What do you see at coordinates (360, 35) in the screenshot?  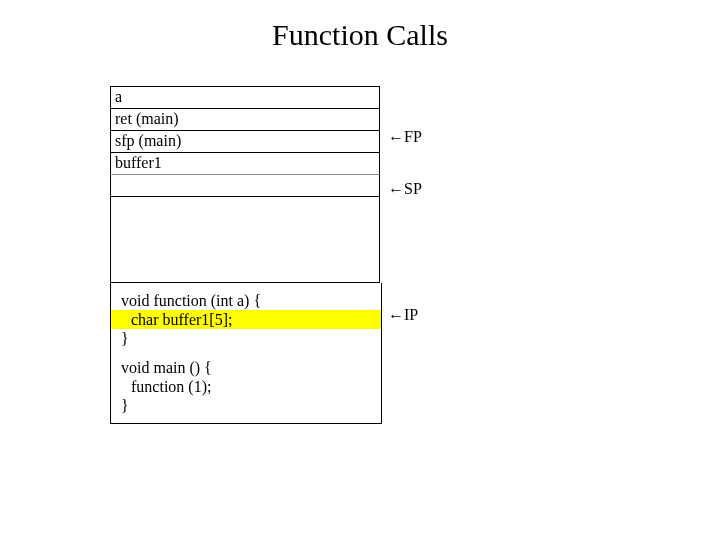 I see `page-title: Function Calls` at bounding box center [360, 35].